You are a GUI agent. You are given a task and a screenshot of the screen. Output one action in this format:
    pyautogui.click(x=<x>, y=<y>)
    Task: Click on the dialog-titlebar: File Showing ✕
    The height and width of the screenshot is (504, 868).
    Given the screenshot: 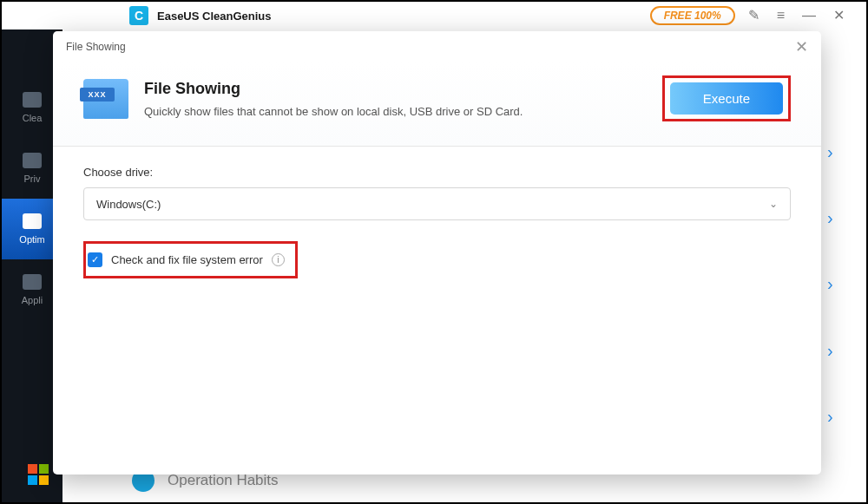 What is the action you would take?
    pyautogui.click(x=437, y=47)
    